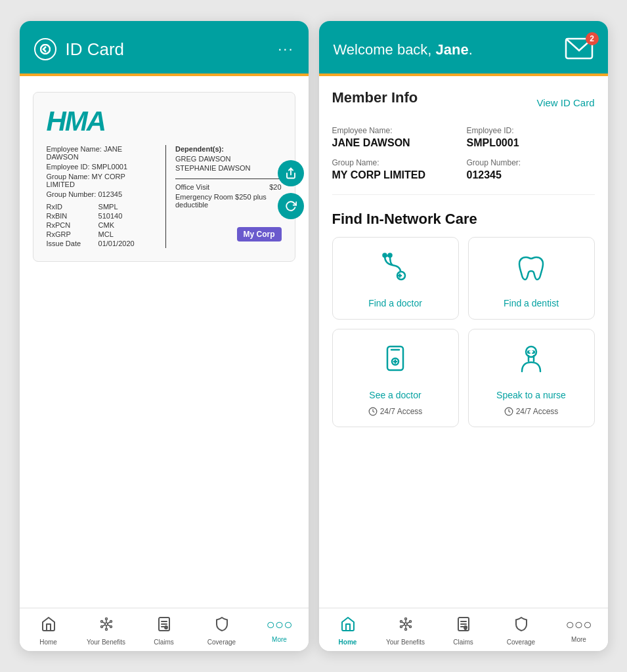  What do you see at coordinates (100, 207) in the screenshot?
I see `table-row: RxIDSMPL` at bounding box center [100, 207].